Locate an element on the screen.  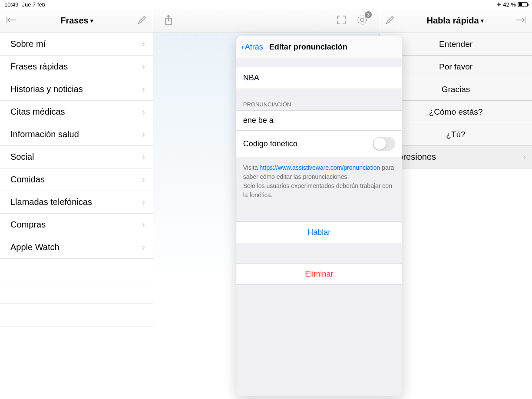
list-item-label: Historias y noticias is located at coordinates (47, 89).